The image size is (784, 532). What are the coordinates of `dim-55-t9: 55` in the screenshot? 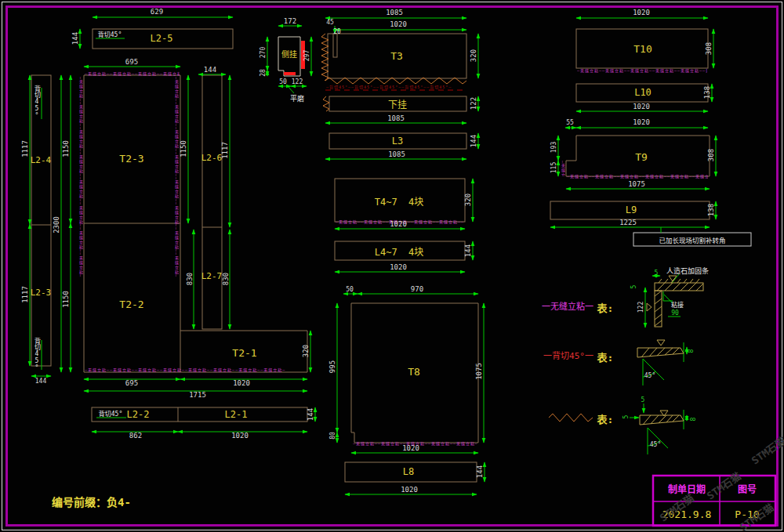 It's located at (570, 122).